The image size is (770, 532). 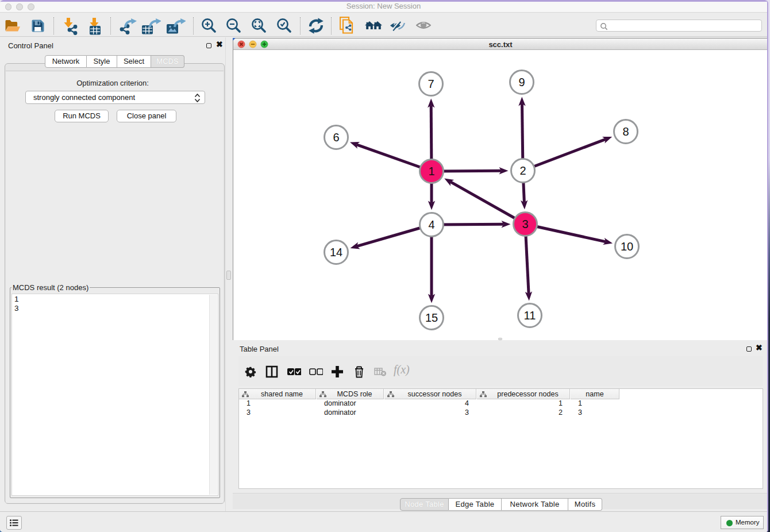 What do you see at coordinates (431, 171) in the screenshot?
I see `svg-text: 1` at bounding box center [431, 171].